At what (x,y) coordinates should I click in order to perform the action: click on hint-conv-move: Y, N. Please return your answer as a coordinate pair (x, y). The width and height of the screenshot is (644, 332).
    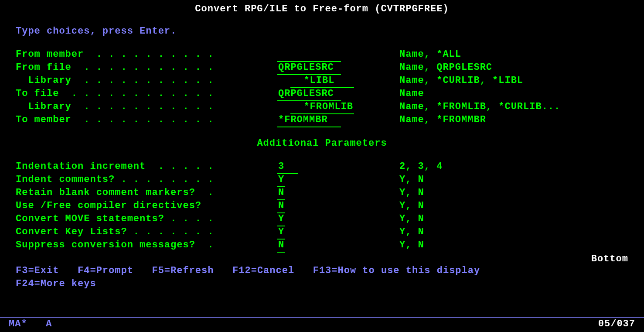
    Looking at the image, I should click on (412, 219).